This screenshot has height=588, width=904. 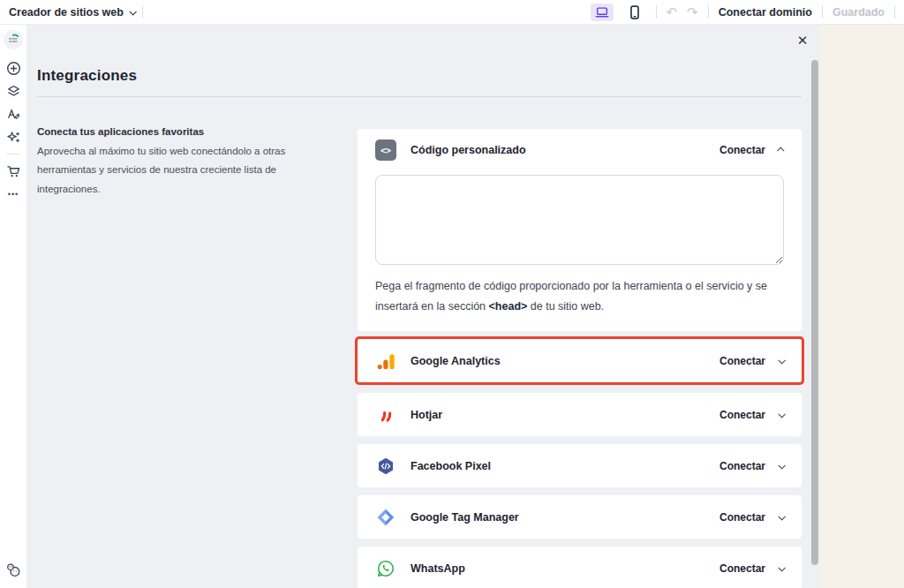 What do you see at coordinates (692, 12) in the screenshot?
I see `redo-button: ↷` at bounding box center [692, 12].